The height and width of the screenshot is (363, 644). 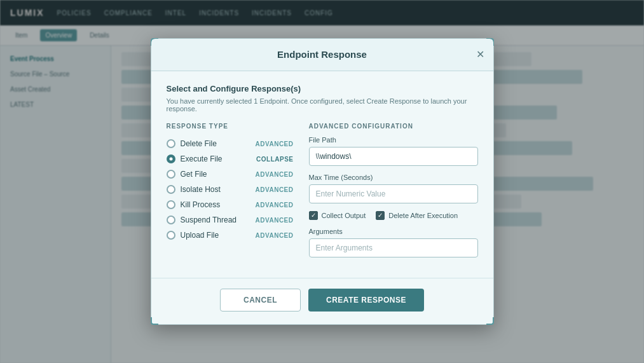 What do you see at coordinates (201, 189) in the screenshot?
I see `response-label-isolate-host: Isolate Host` at bounding box center [201, 189].